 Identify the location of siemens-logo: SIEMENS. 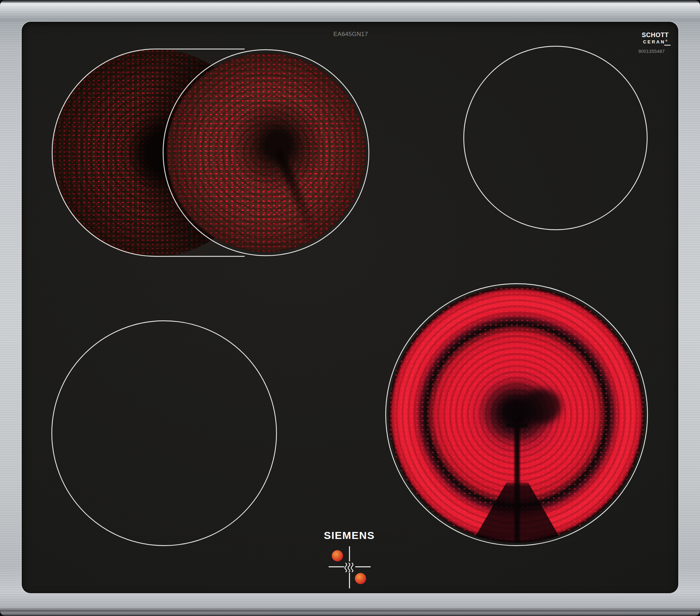
(349, 535).